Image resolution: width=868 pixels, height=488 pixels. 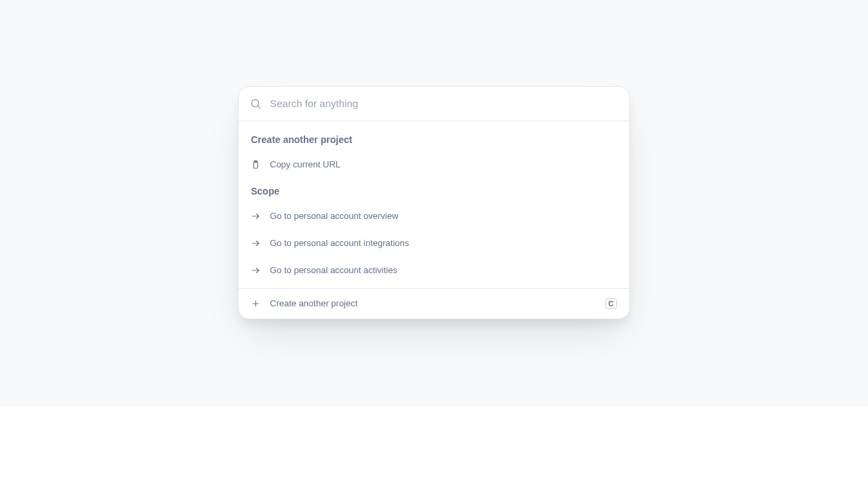 What do you see at coordinates (434, 304) in the screenshot?
I see `footer-action-create-project: Create another project C` at bounding box center [434, 304].